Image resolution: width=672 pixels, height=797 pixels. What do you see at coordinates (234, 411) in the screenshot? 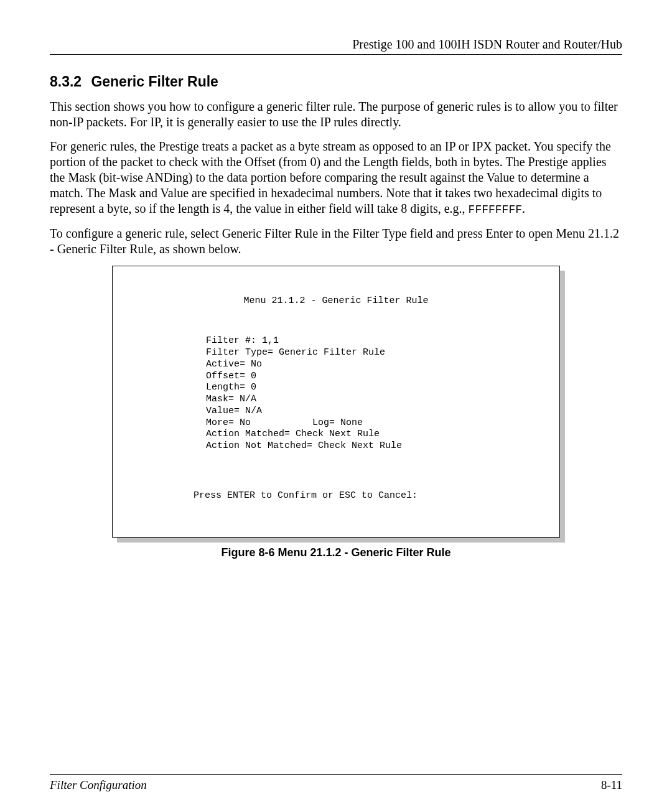
I see `menu-line-7: Value= N/A` at bounding box center [234, 411].